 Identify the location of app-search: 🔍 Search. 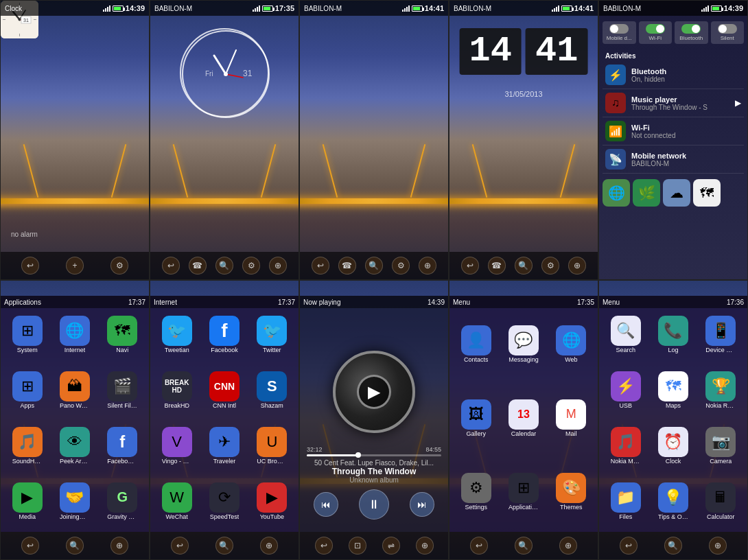
(626, 335).